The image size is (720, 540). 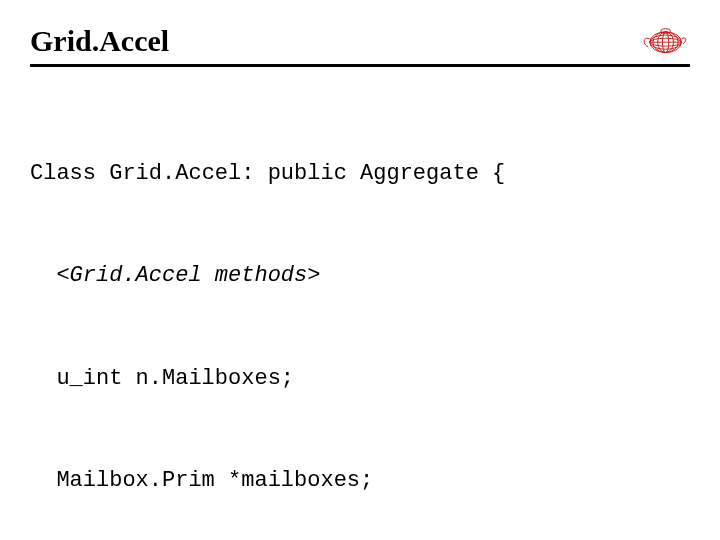 I want to click on code-line-methods: <Grid.Accel methods>, so click(x=360, y=276).